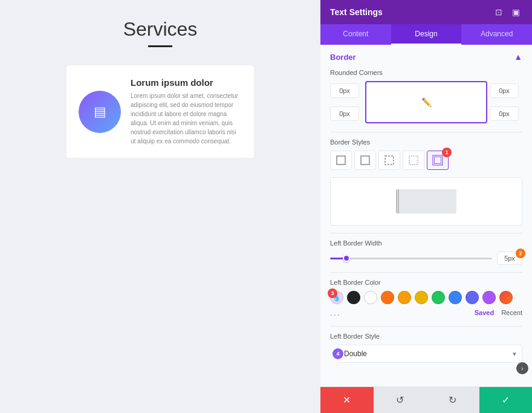  What do you see at coordinates (338, 354) in the screenshot?
I see `badge-4: 4` at bounding box center [338, 354].